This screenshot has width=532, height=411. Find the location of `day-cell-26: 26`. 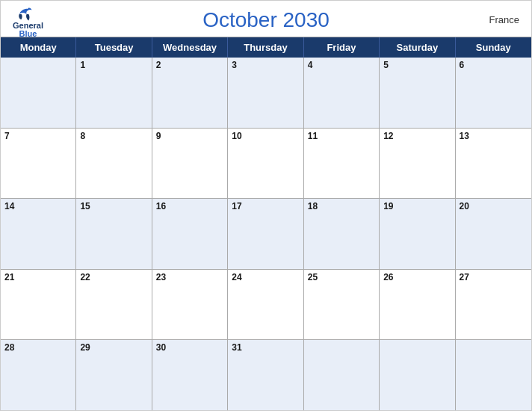

day-cell-26: 26 is located at coordinates (417, 305).